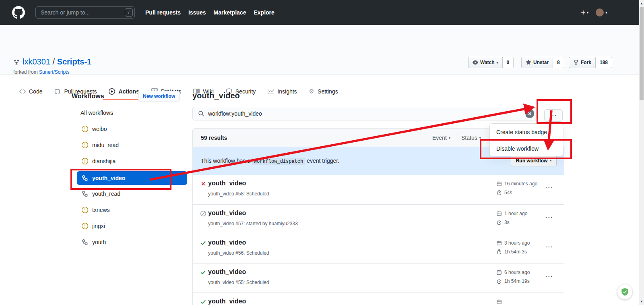  I want to click on header-right: + ▾ ▾, so click(594, 12).